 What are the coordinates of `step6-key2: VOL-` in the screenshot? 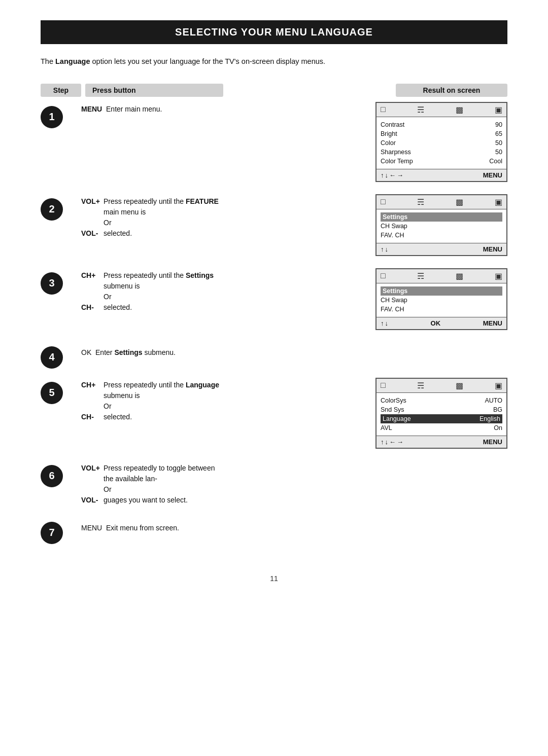 It's located at (91, 500).